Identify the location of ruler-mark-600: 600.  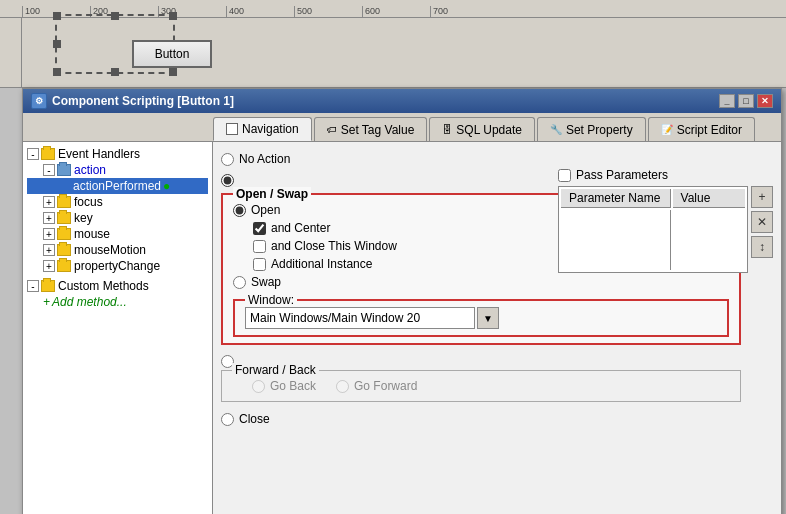
(396, 12).